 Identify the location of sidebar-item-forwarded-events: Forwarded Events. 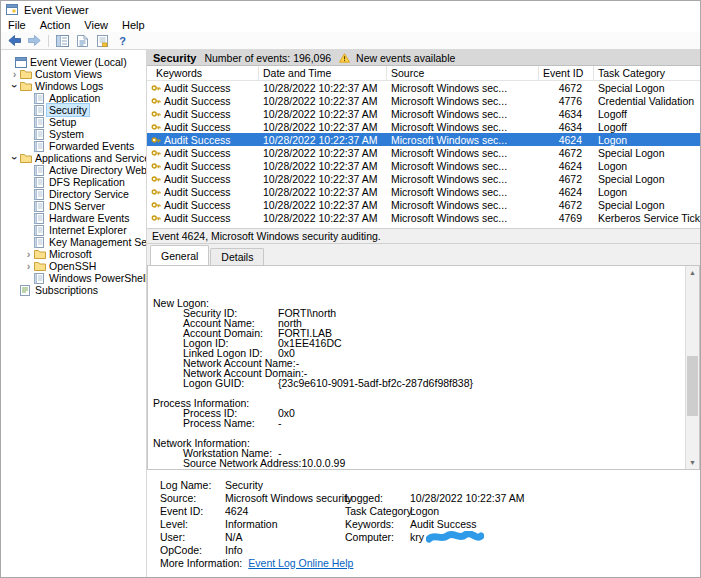
(74, 146).